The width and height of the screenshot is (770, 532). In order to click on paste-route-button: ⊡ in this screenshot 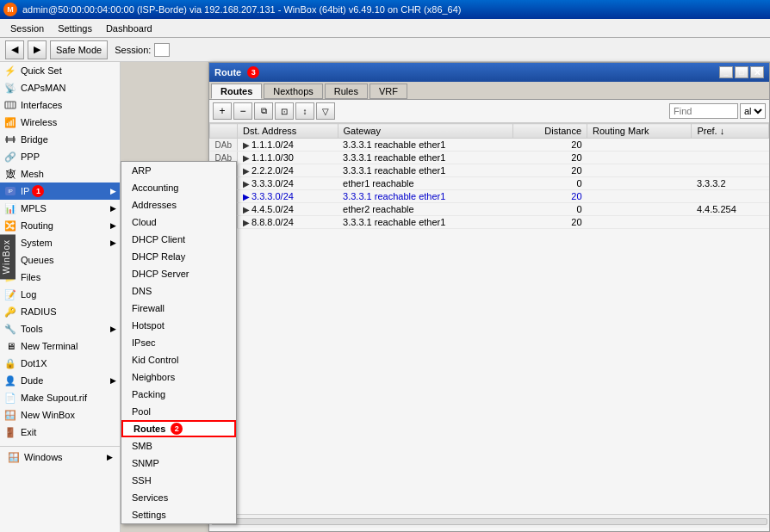, I will do `click(284, 111)`.